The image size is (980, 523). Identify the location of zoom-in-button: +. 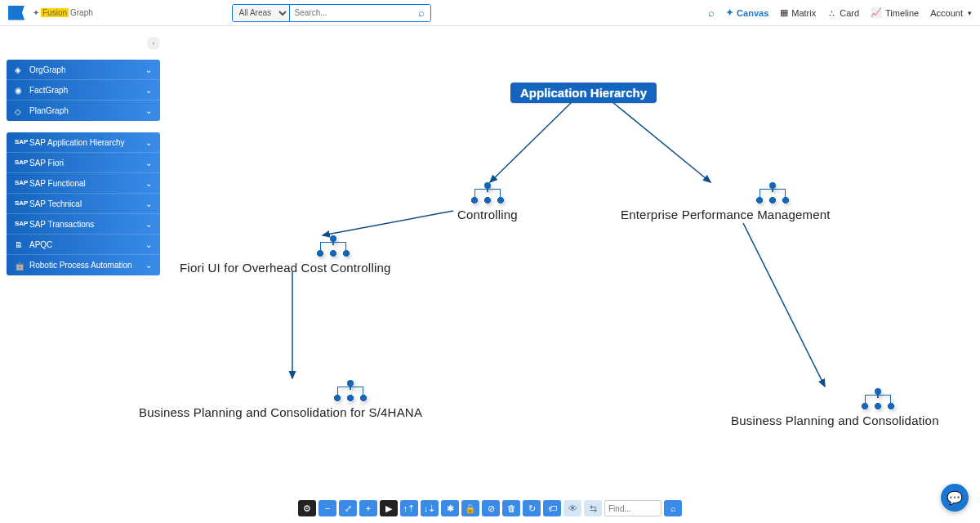
(368, 508).